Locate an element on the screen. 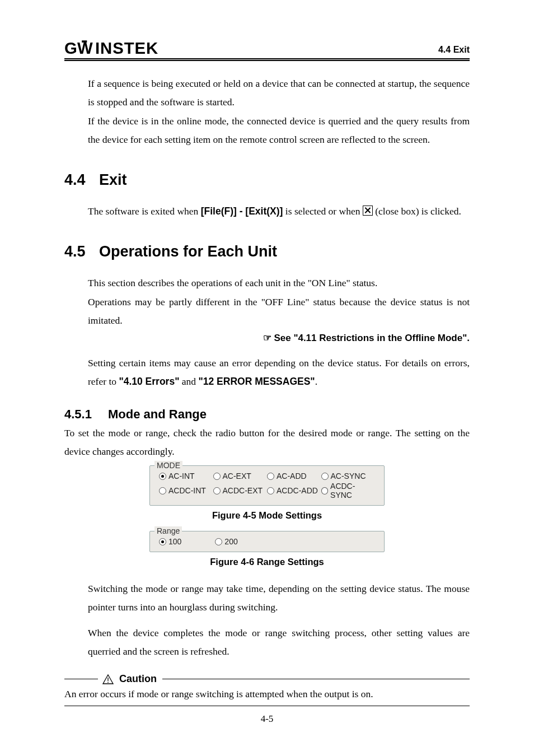  intro-p1: If a sequence is being executed or held … is located at coordinates (279, 93).